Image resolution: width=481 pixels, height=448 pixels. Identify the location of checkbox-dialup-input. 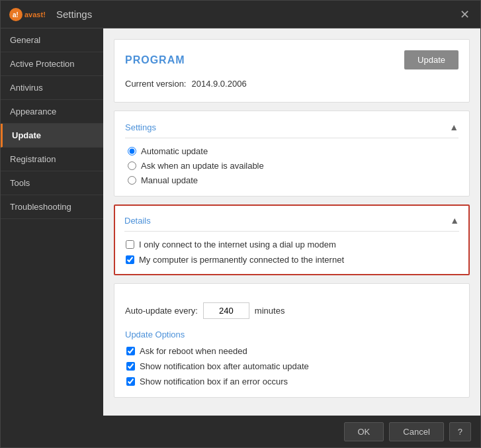
(130, 245).